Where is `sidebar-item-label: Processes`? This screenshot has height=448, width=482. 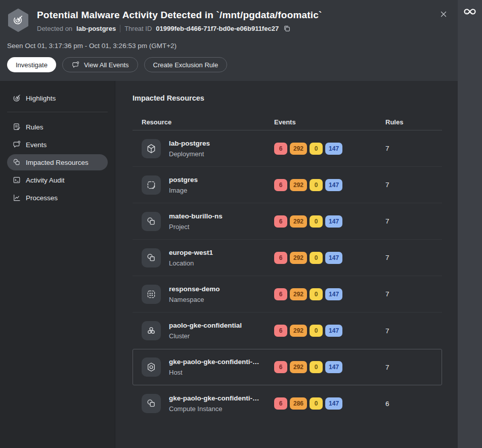 sidebar-item-label: Processes is located at coordinates (41, 198).